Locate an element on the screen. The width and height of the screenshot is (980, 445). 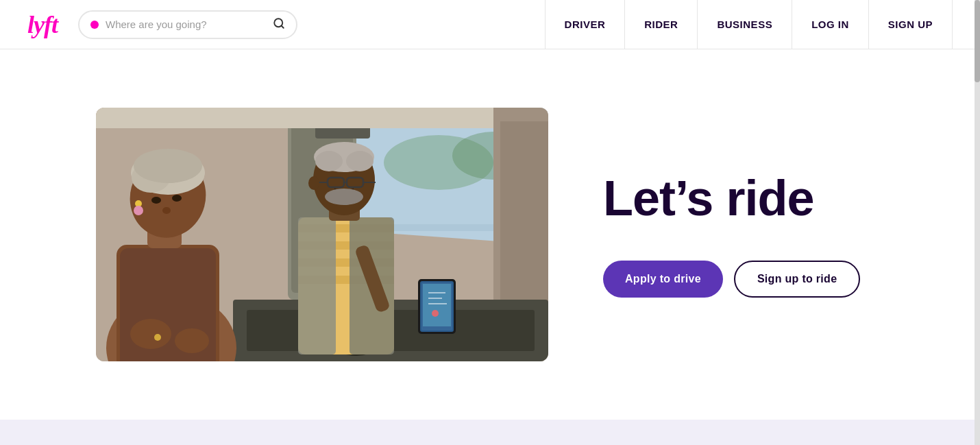
nav-business: BUSINESS is located at coordinates (744, 25).